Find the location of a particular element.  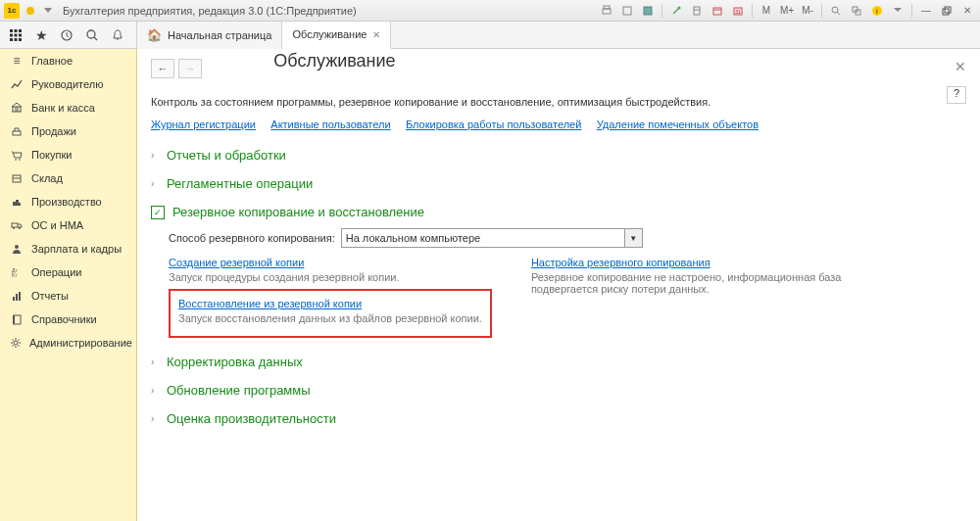

sidebar-item-admin: Администрирование is located at coordinates (69, 343).